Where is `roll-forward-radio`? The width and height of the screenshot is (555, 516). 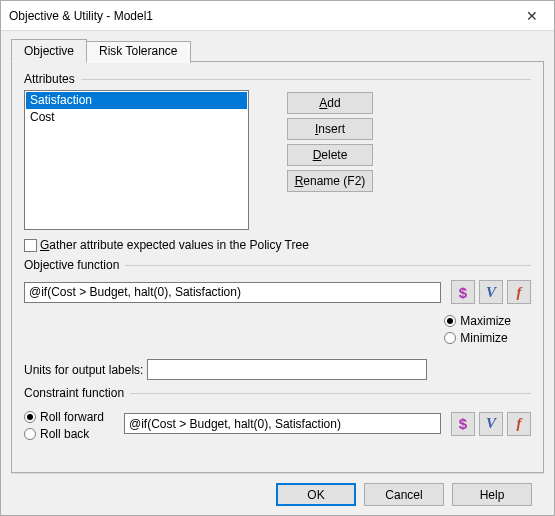 roll-forward-radio is located at coordinates (30, 417).